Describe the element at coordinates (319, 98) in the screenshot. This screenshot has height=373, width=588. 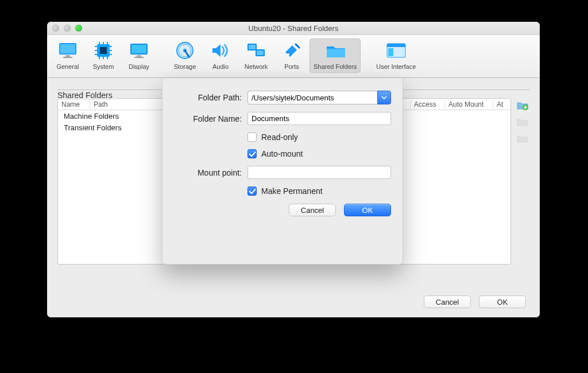
I see `folder-path-combo` at that location.